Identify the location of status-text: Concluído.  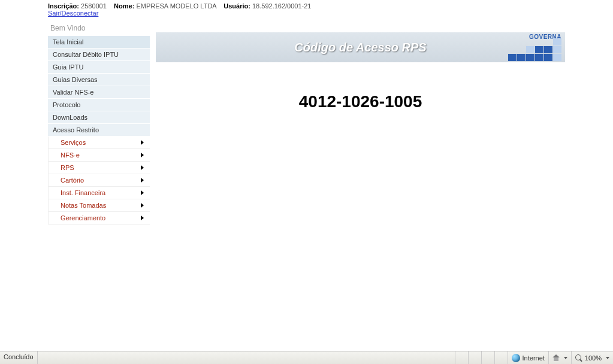
(19, 358).